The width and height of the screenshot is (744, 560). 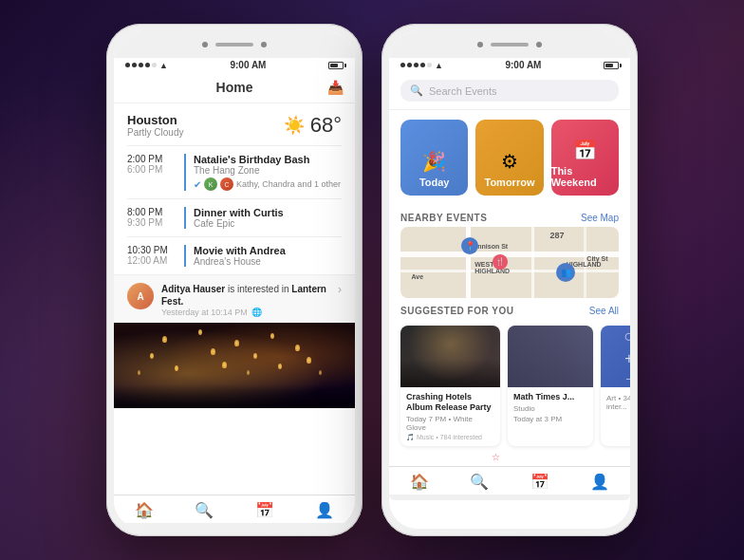 What do you see at coordinates (480, 482) in the screenshot?
I see `tab-search-right: 🔍` at bounding box center [480, 482].